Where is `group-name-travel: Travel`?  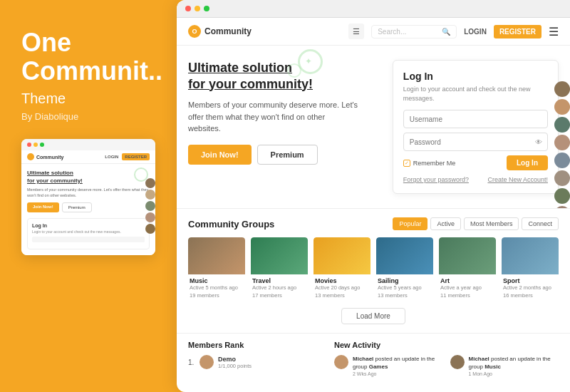 group-name-travel: Travel is located at coordinates (279, 281).